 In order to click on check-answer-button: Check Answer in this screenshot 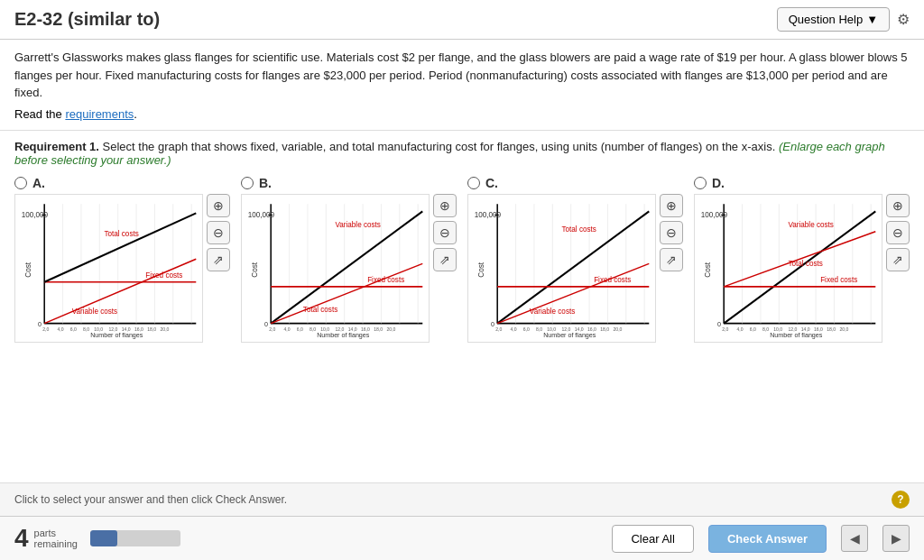, I will do `click(767, 539)`.